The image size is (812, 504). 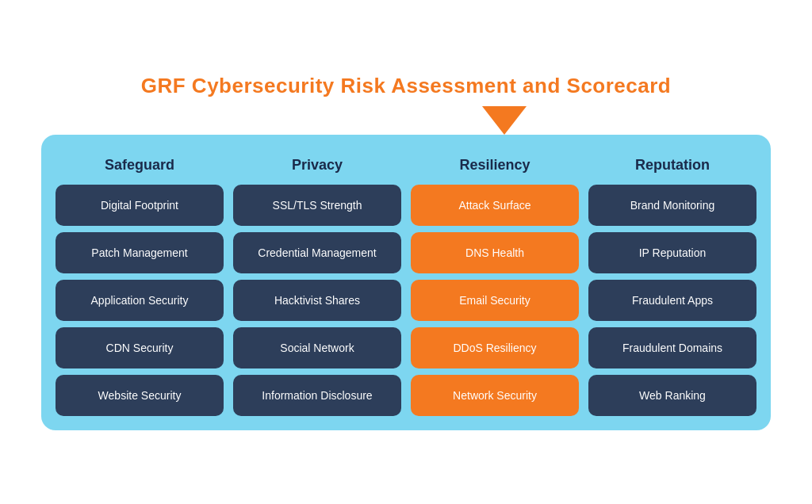 I want to click on item-resiliency-4: Network Security, so click(x=495, y=395).